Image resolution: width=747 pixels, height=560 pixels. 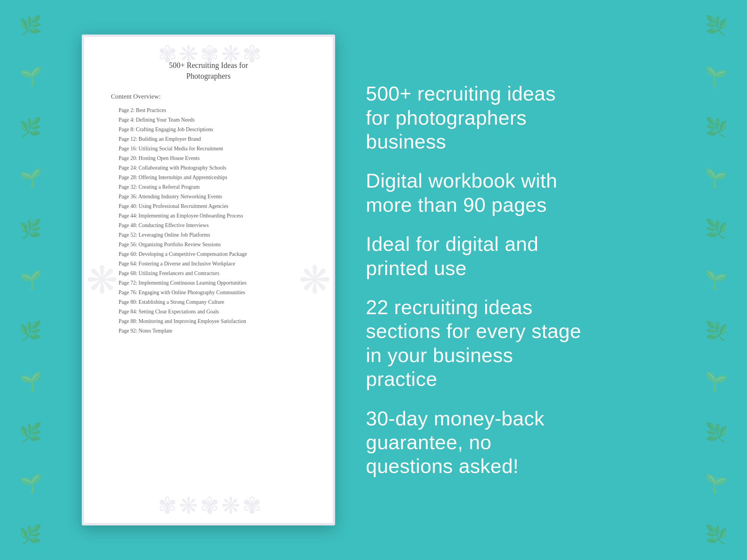 What do you see at coordinates (208, 187) in the screenshot?
I see `toc-item: Page 32: Creating a Referral Program` at bounding box center [208, 187].